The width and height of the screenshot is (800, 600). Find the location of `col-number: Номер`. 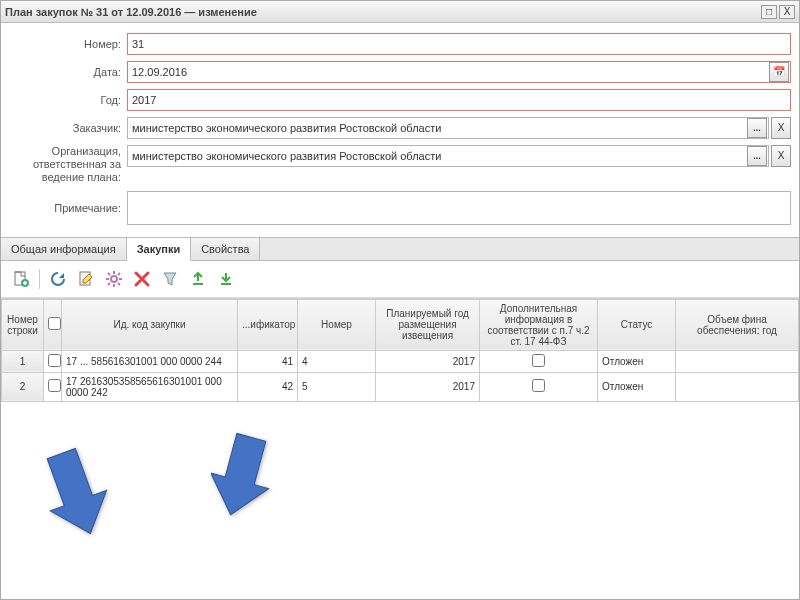

col-number: Номер is located at coordinates (337, 324).